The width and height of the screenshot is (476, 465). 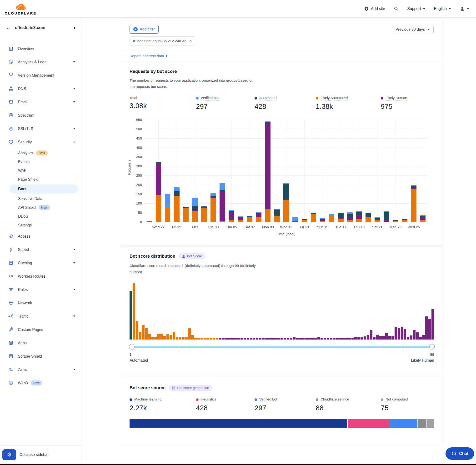 What do you see at coordinates (42, 28) in the screenshot?
I see `site-name: cftestsite3.com` at bounding box center [42, 28].